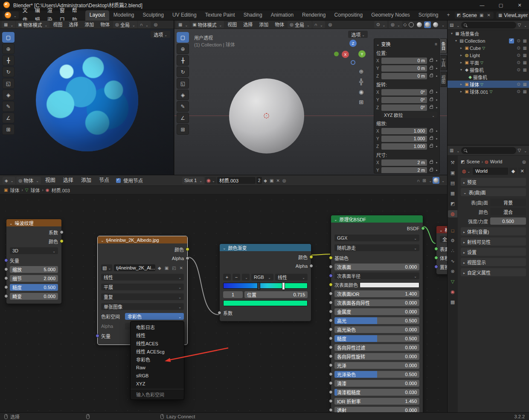 Image resolution: width=529 pixels, height=420 pixels. I want to click on outliner-row-cube: ▸ ▣ Cube ▽ ⊙▦, so click(488, 48).